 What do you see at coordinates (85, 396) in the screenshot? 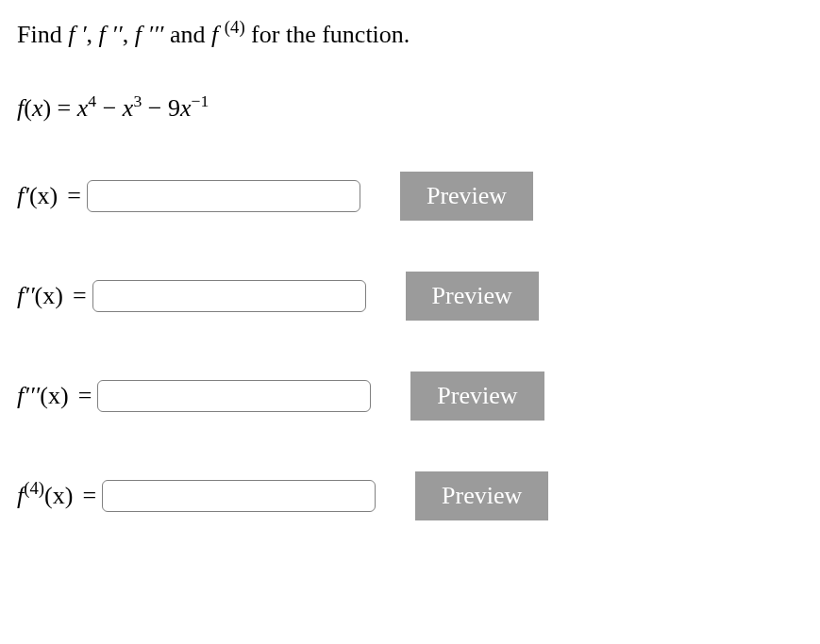
I see `eq-3: =` at bounding box center [85, 396].